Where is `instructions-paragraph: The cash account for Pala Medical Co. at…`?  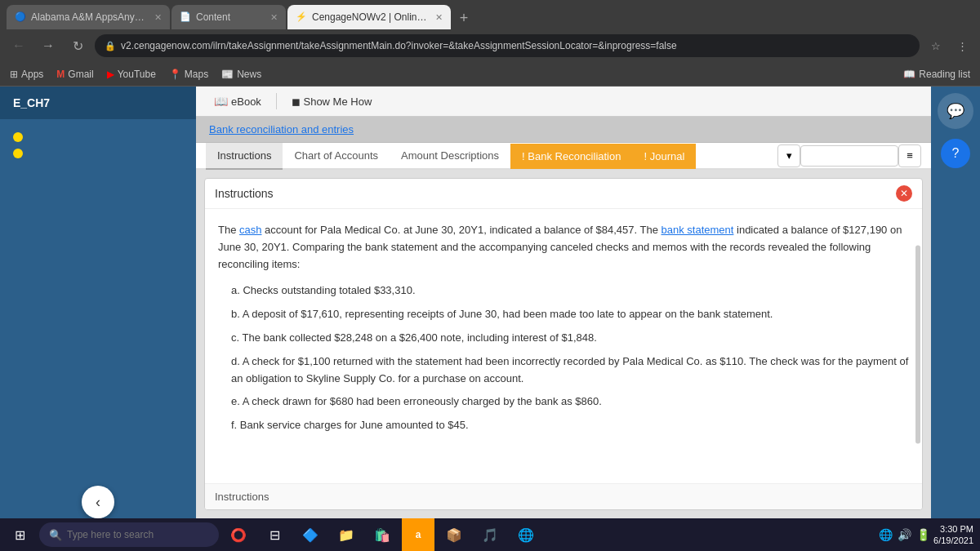
instructions-paragraph: The cash account for Pala Medical Co. at… is located at coordinates (564, 247).